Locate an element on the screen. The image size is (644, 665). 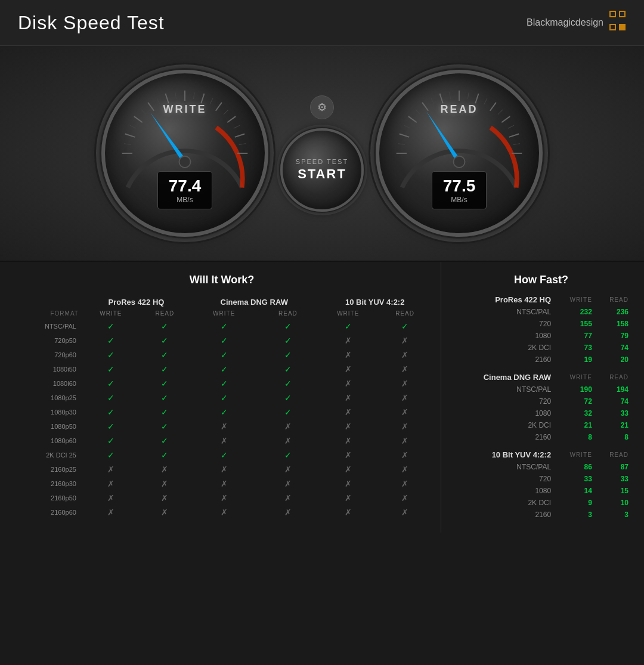
wiw-row: 2160p60✗✗✗✗✗✗ is located at coordinates (222, 512).